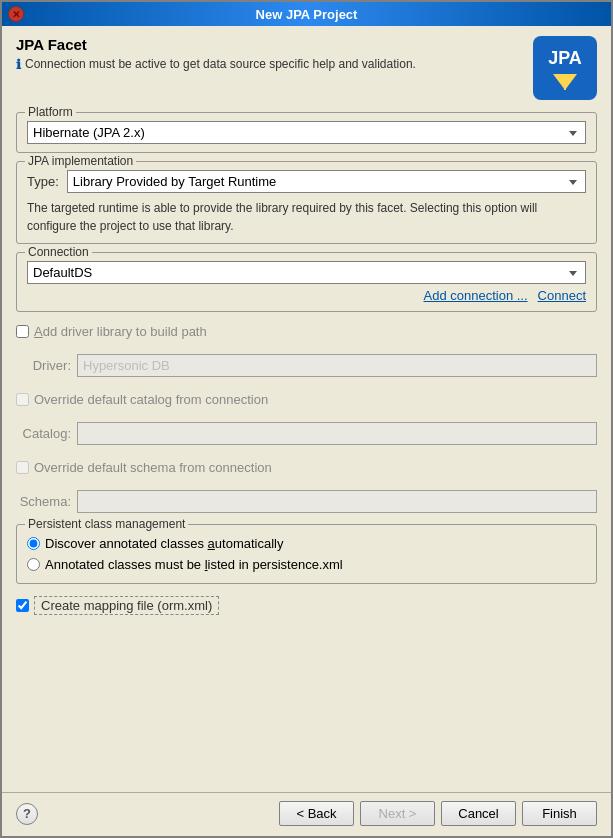  Describe the element at coordinates (306, 814) in the screenshot. I see `footer: ? < Back Next > Cancel Finish` at that location.